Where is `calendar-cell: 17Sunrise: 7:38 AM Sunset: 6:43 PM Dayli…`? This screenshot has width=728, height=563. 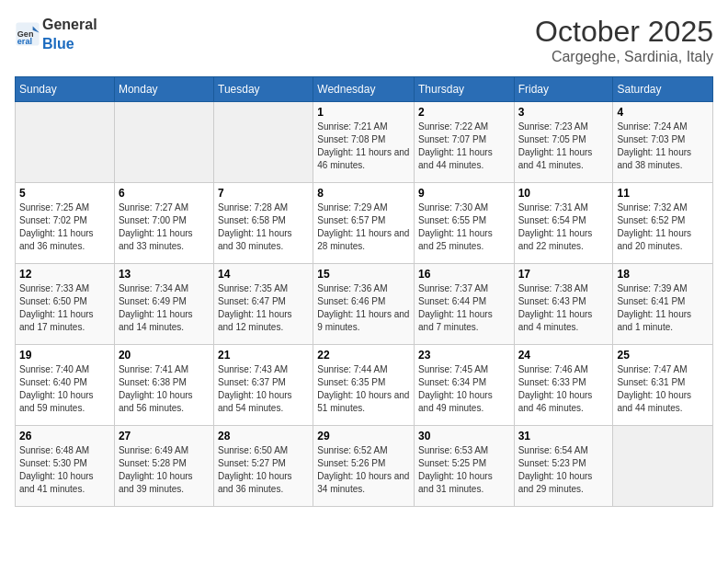
calendar-cell: 17Sunrise: 7:38 AM Sunset: 6:43 PM Dayli… is located at coordinates (563, 304).